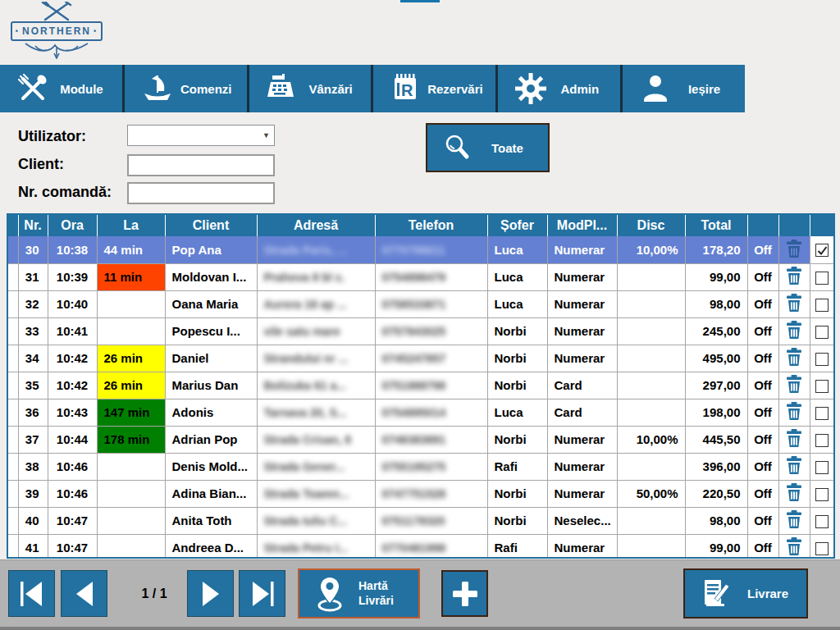 This screenshot has height=630, width=840. Describe the element at coordinates (316, 226) in the screenshot. I see `column-header: Adresă` at that location.